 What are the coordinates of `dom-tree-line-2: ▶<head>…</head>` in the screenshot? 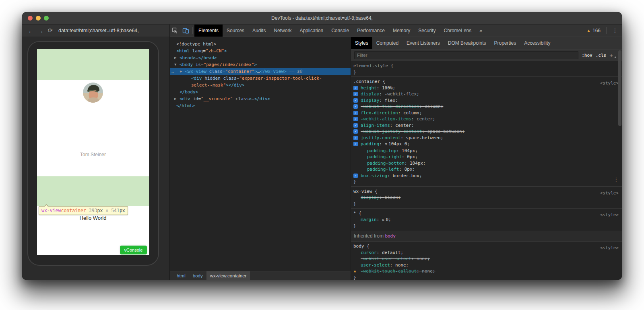 It's located at (260, 58).